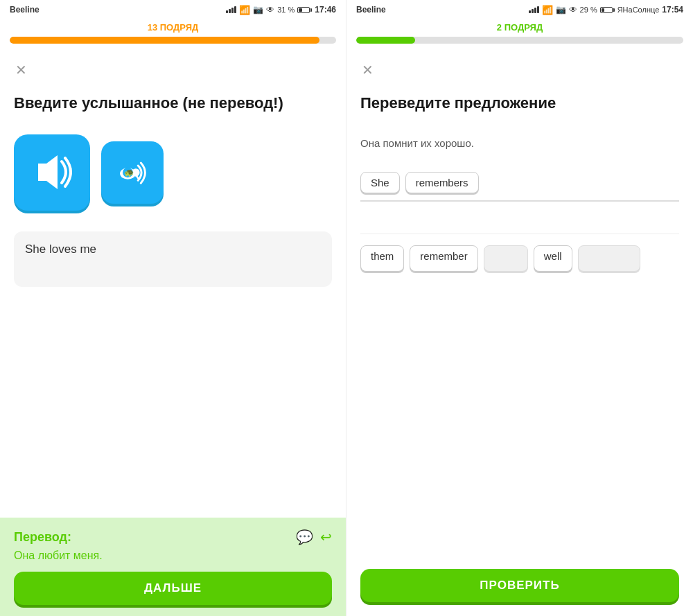 The image size is (693, 616). I want to click on left-text-input: She loves me, so click(173, 259).